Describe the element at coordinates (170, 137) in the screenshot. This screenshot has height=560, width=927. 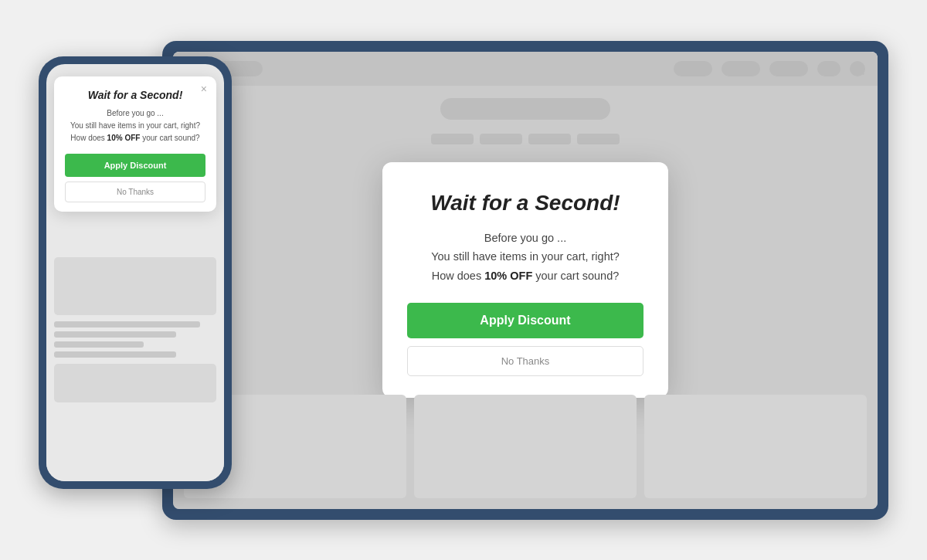
I see `mobile-body-line4: your cart sound?` at that location.